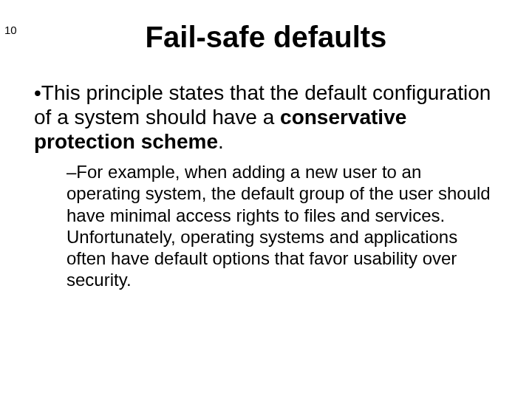  Describe the element at coordinates (262, 105) in the screenshot. I see `bullet-1-text-plain: This principle states that the default c…` at that location.